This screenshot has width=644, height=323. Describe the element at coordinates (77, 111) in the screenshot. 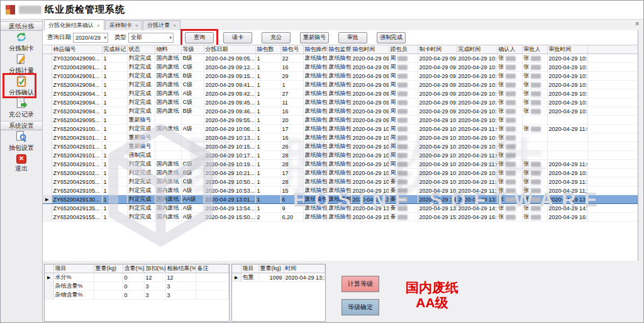

I see `cell: ZY65200429094...` at that location.